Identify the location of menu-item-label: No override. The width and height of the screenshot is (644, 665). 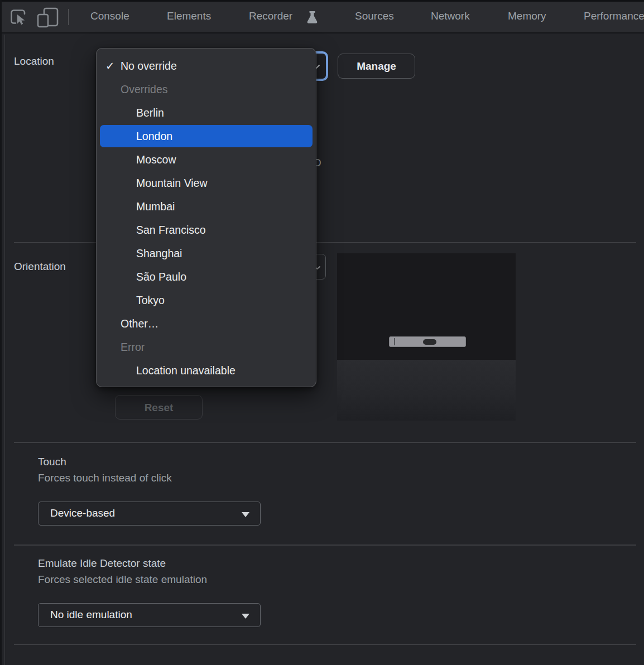
(148, 66).